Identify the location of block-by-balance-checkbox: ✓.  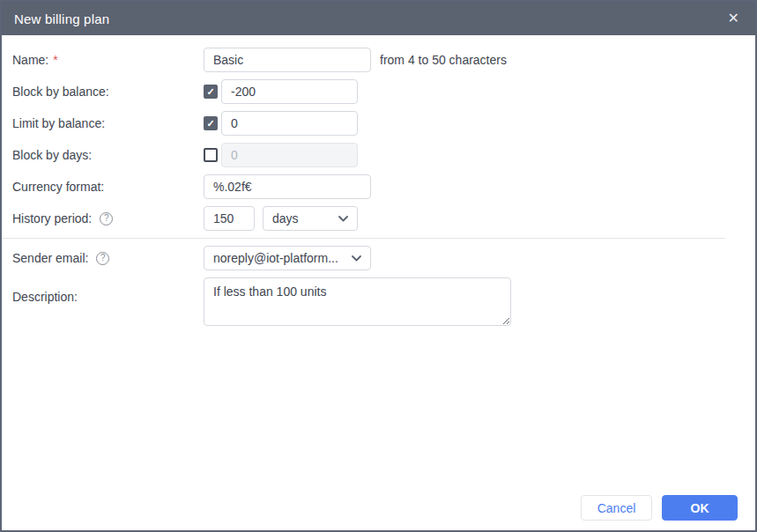
(211, 92).